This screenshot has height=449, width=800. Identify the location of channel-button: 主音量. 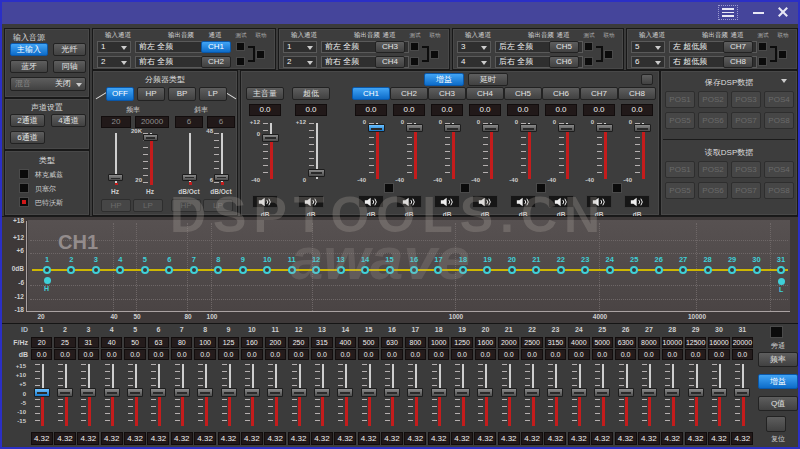
(265, 94).